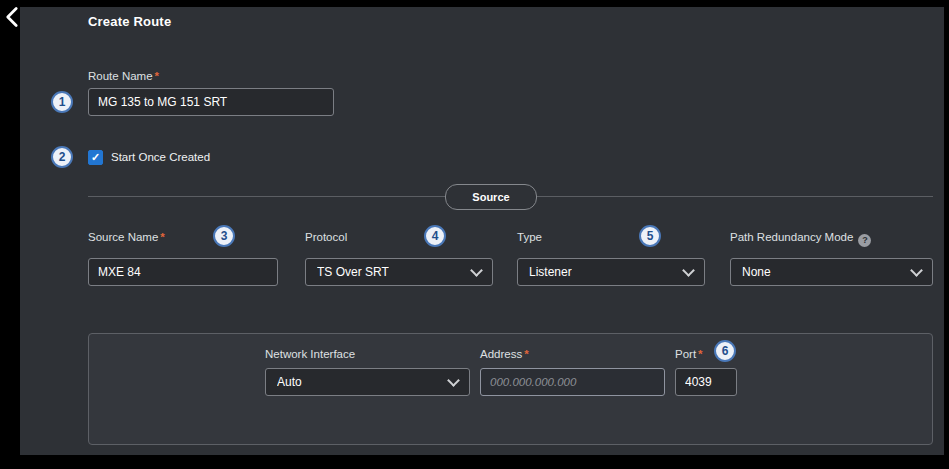 The height and width of the screenshot is (469, 949). Describe the element at coordinates (491, 197) in the screenshot. I see `source-section-pill: Source` at that location.